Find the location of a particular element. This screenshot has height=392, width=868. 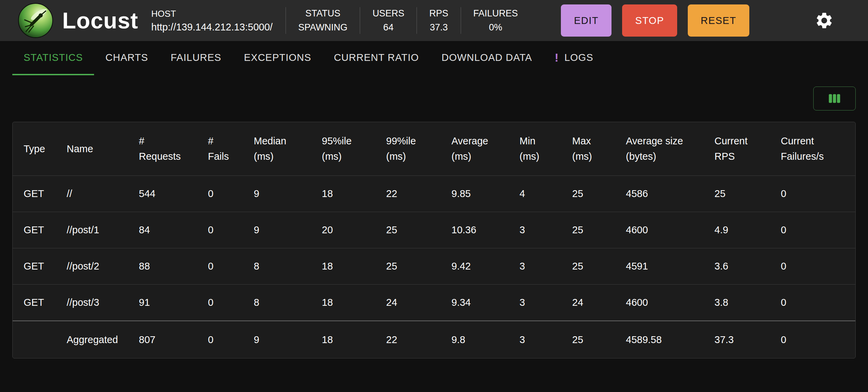

tab-label: DOWNLOAD DATA is located at coordinates (487, 57).